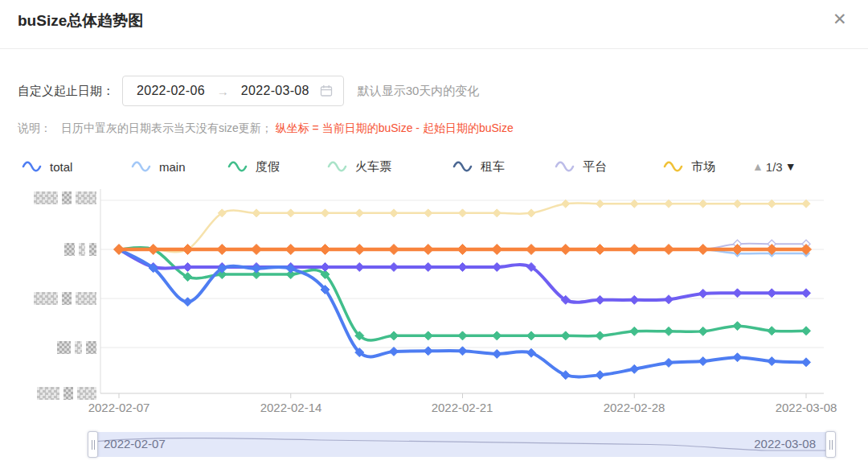  Describe the element at coordinates (807, 407) in the screenshot. I see `x-tick-label: 2022-03-08` at that location.